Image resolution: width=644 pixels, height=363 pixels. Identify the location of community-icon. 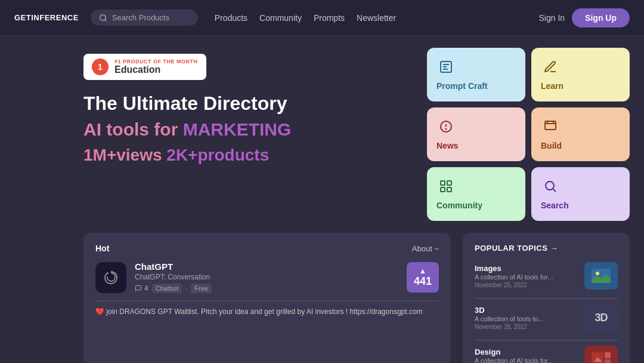
(446, 186).